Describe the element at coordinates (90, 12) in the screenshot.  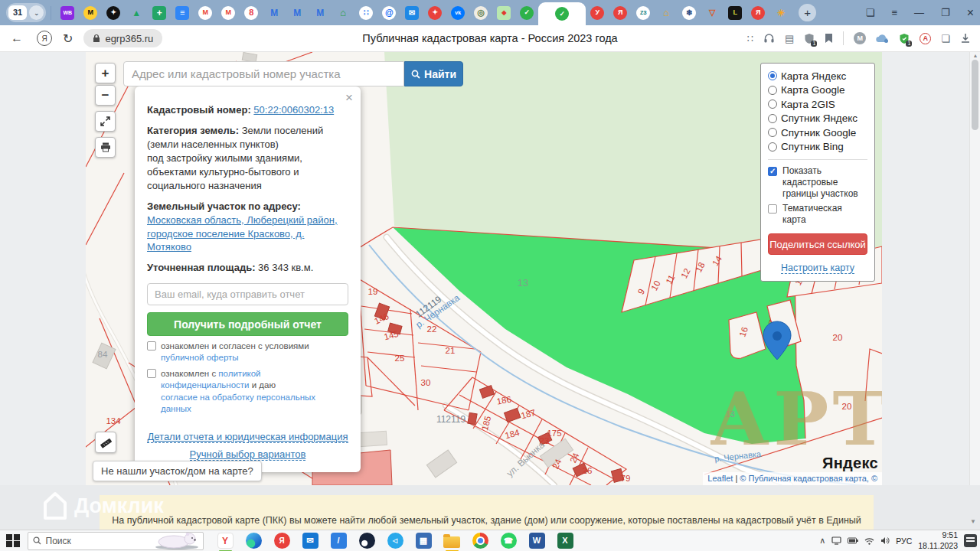
I see `tab-megamarket: M` at that location.